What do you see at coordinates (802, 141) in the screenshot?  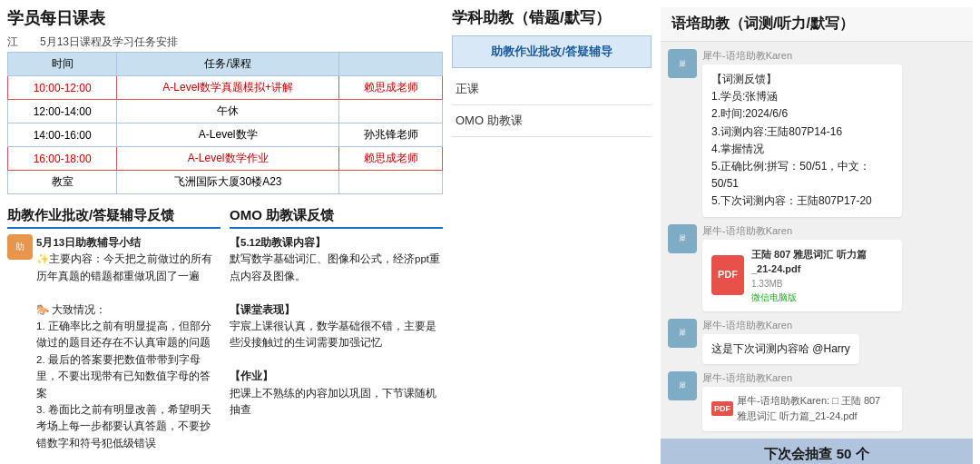 I see `chat-text-bubble: 【词测反馈】 1.学员:张博涵 2.时间:2024/6/6 3.词测内容:王陆8…` at bounding box center [802, 141].